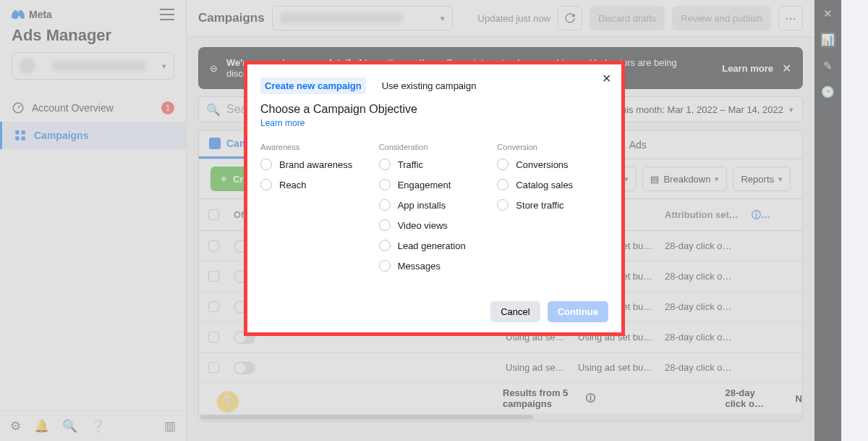  Describe the element at coordinates (435, 245) in the screenshot. I see `objective-lead-generation: Lead generation` at that location.